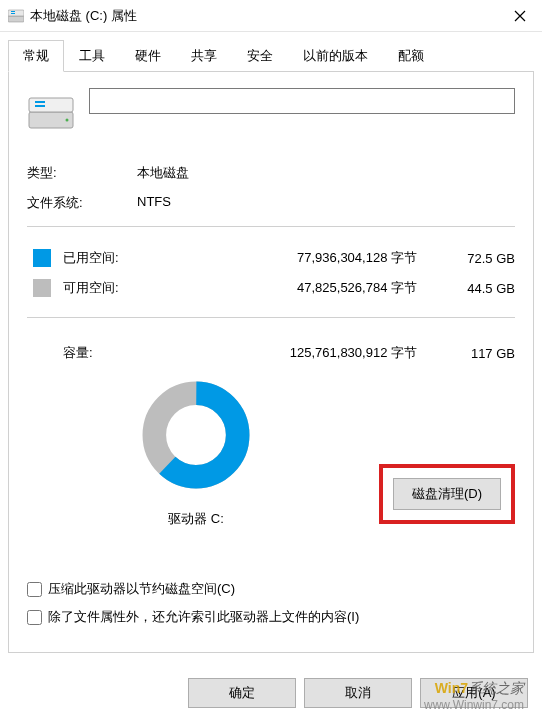 This screenshot has height=718, width=542. I want to click on used-space-gb: 72.5 GB, so click(480, 258).